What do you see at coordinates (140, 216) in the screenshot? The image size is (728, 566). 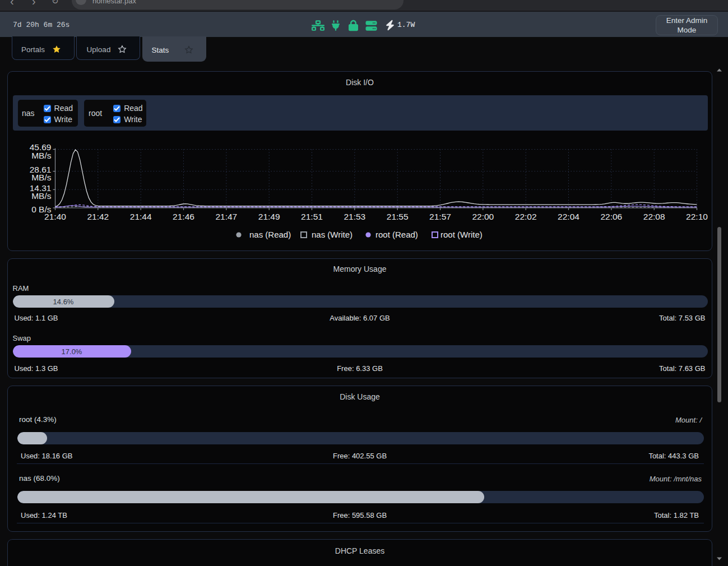 I see `svg-text: 21:44` at bounding box center [140, 216].